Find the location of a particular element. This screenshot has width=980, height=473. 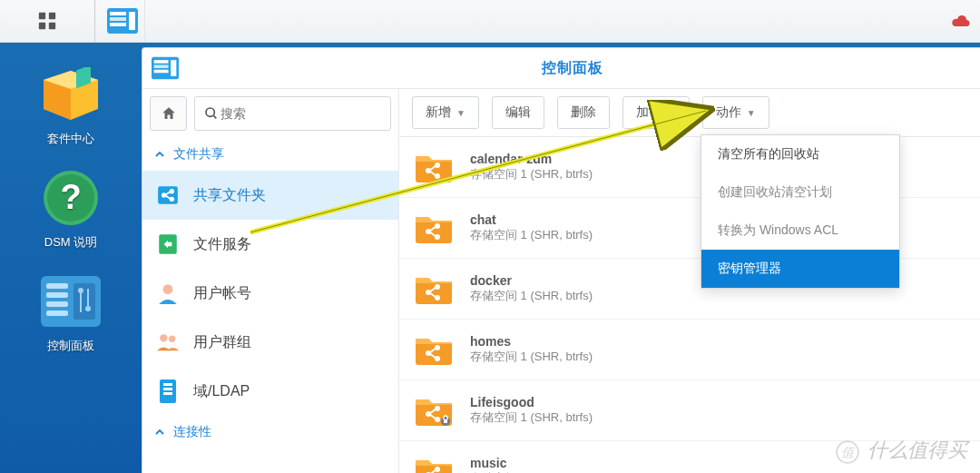

folder-name: chat is located at coordinates (532, 220).